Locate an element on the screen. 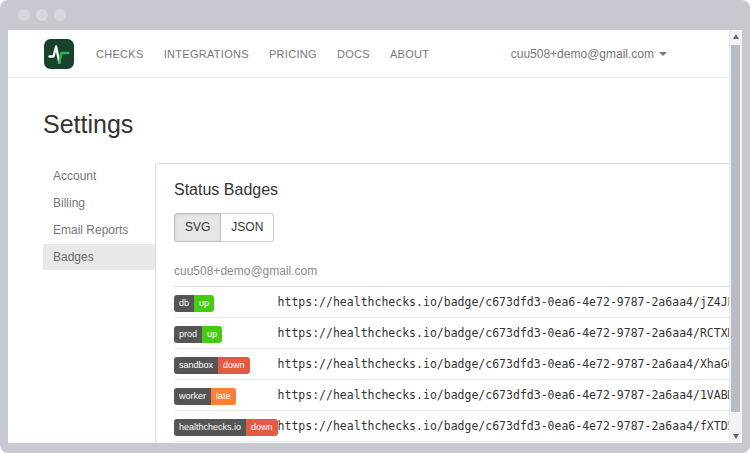  table-row: healthchecks.io down https://healthcheck… is located at coordinates (458, 426).